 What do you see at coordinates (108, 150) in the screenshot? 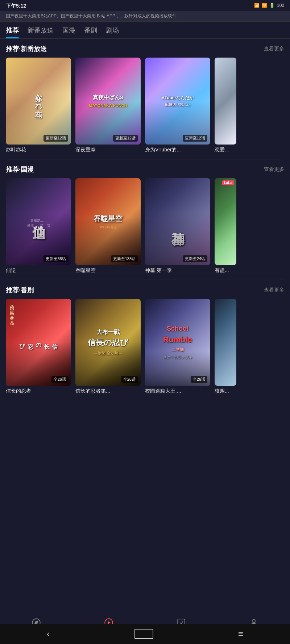
I see `card-title-2: 深夜重拳` at bounding box center [108, 150].